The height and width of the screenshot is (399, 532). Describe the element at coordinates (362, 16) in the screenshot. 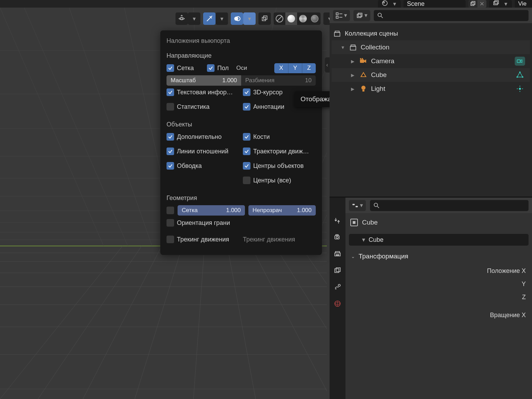

I see `outliner-filter-button: ▾` at that location.